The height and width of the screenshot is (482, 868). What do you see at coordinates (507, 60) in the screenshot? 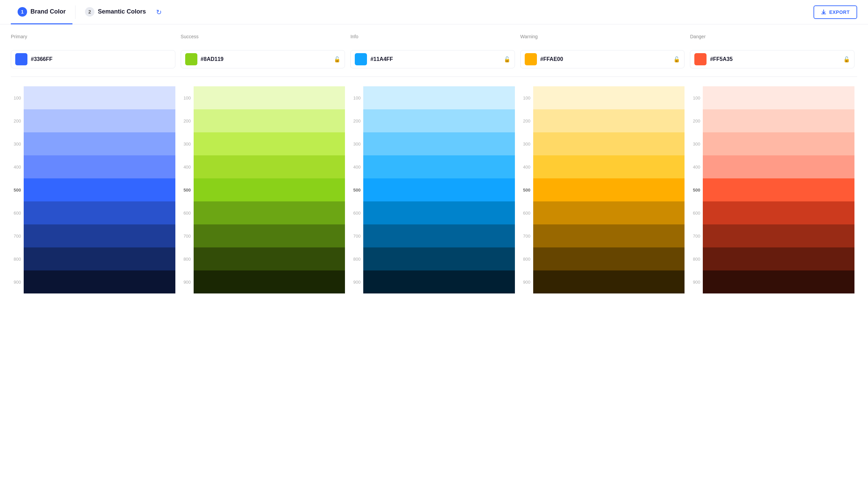
I see `lock-icon-info: 🔓` at bounding box center [507, 60].